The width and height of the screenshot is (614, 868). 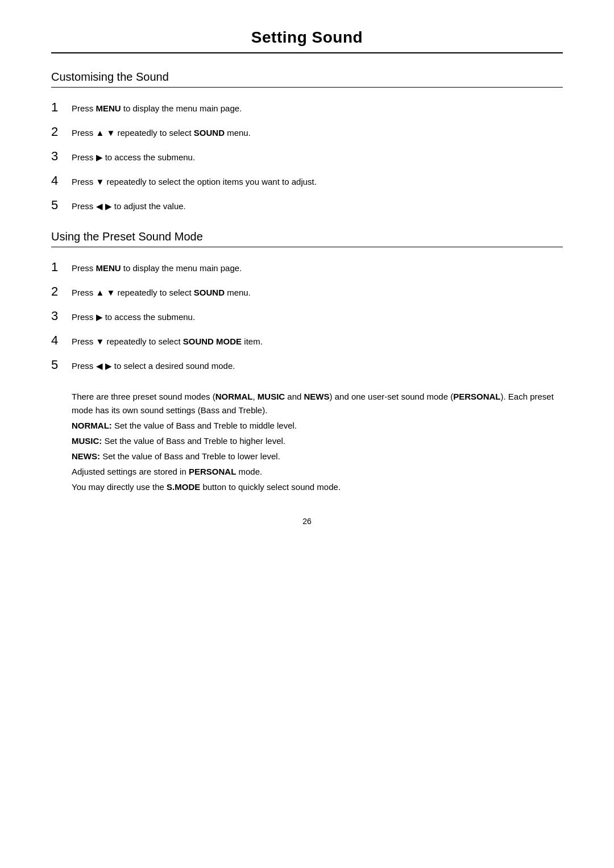 What do you see at coordinates (307, 236) in the screenshot?
I see `section-title-preset: Using the Preset Sound Mode` at bounding box center [307, 236].